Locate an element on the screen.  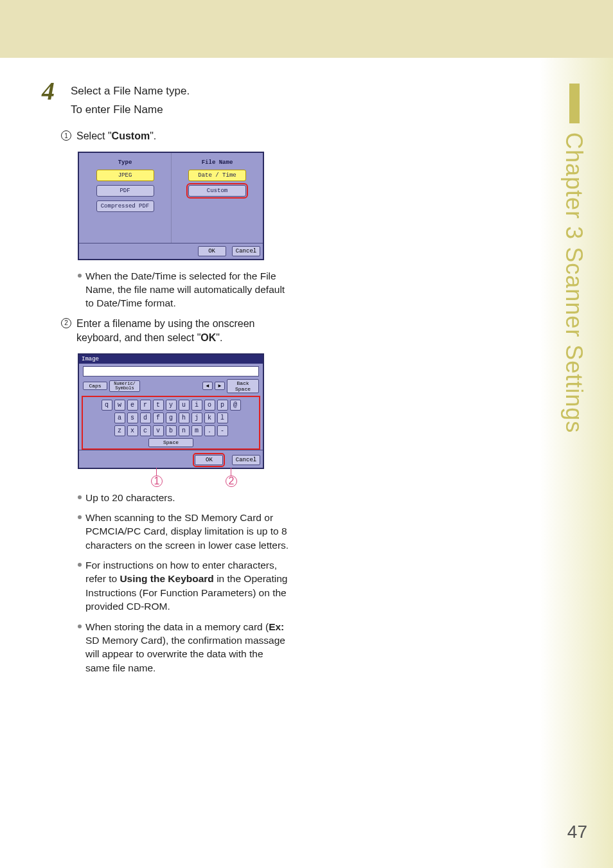
page-number: 47 is located at coordinates (577, 832).